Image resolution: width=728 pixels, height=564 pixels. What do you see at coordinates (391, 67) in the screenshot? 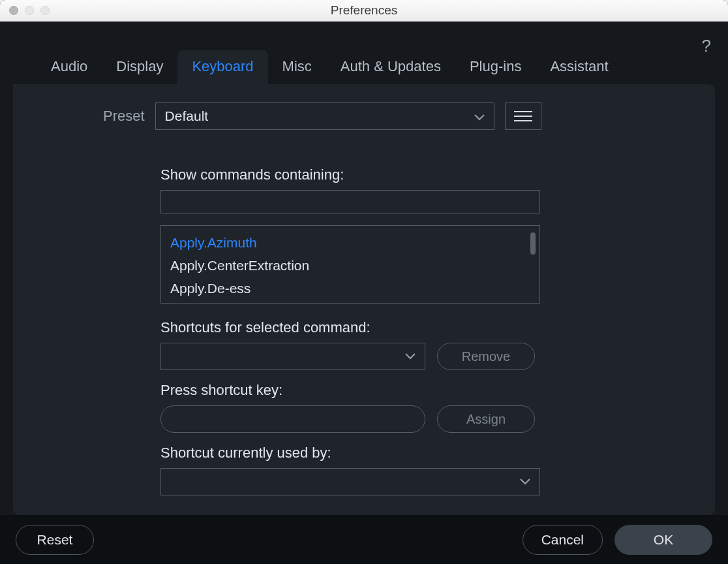
I see `tab-auth-updates: Auth & Updates` at bounding box center [391, 67].